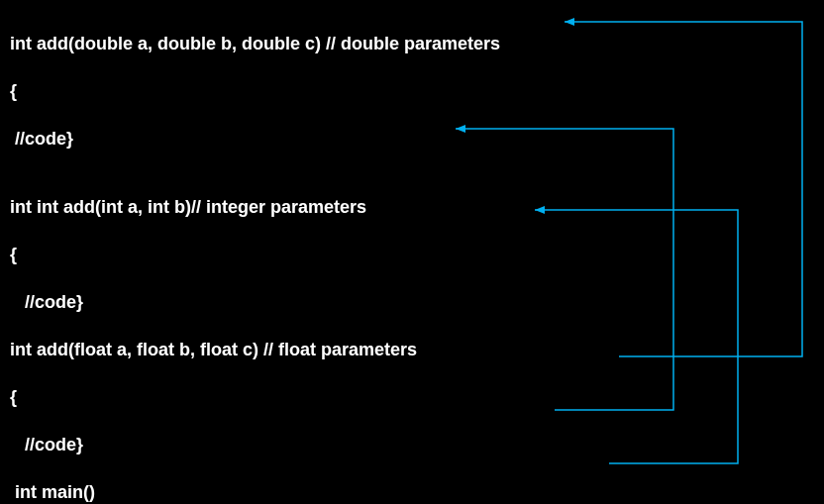 This screenshot has width=824, height=504. What do you see at coordinates (285, 491) in the screenshot?
I see `code-line: int main()` at bounding box center [285, 491].